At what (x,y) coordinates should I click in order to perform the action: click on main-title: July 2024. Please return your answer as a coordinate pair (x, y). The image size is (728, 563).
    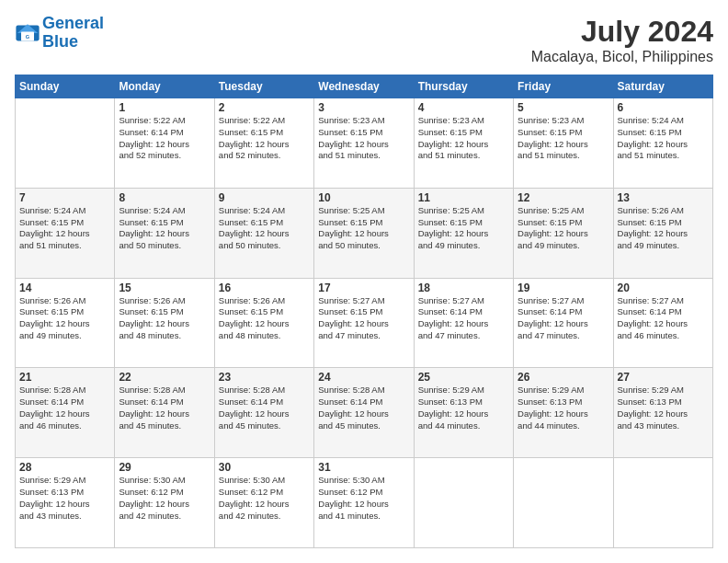
    Looking at the image, I should click on (622, 31).